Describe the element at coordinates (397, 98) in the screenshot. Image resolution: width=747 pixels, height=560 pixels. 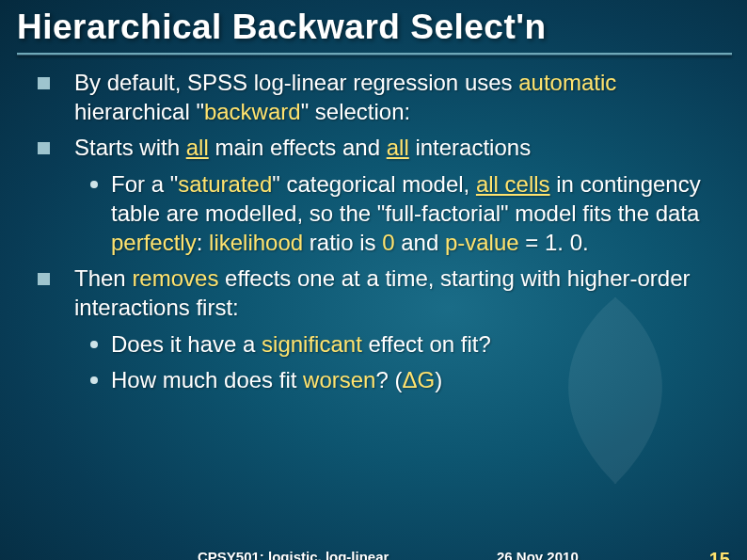
I see `bullet-text: By default, SPSS log-linear regression u…` at that location.